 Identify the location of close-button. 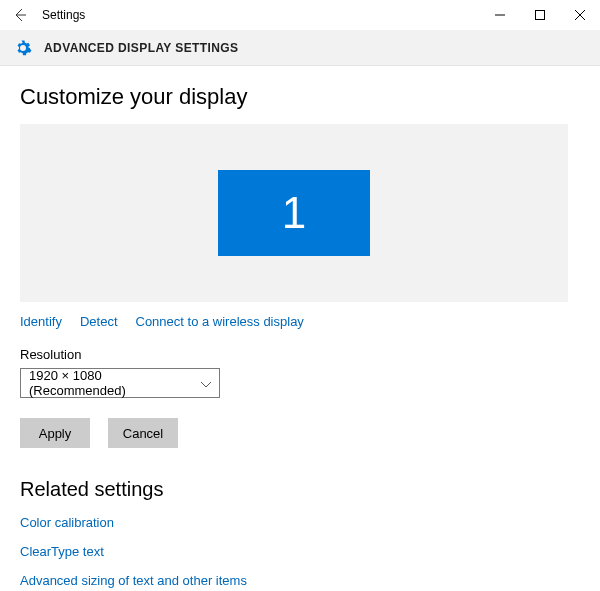
(580, 15).